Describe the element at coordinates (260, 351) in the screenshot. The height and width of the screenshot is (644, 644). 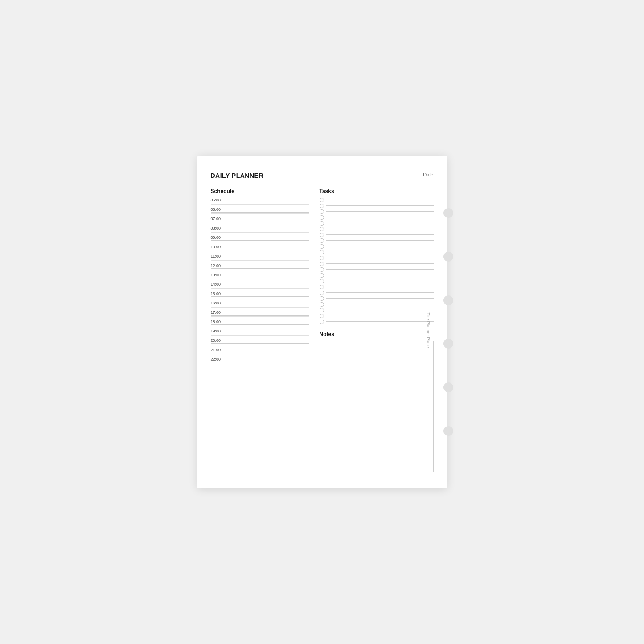
I see `schedule-item: 21:00` at that location.